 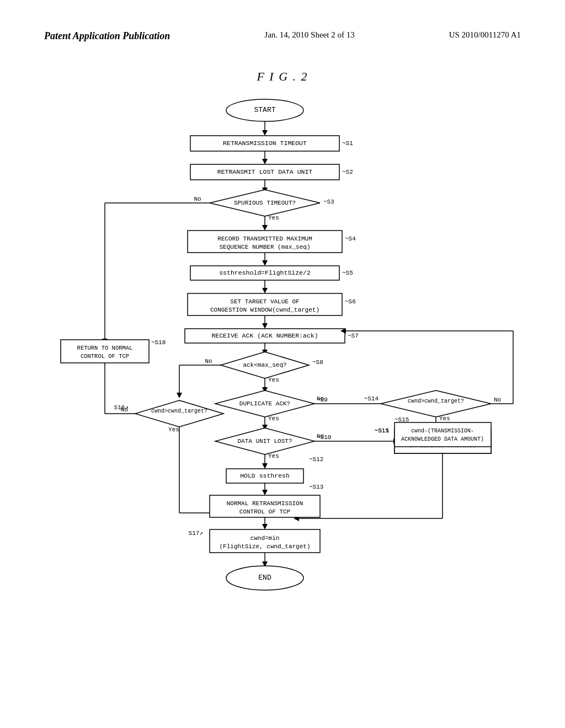 I want to click on svg-text: ~S4, so click(x=350, y=239).